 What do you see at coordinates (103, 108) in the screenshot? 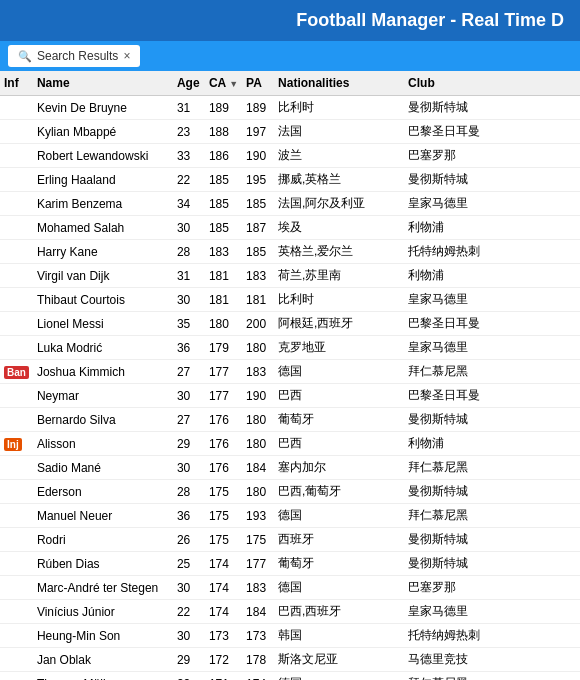
I see `cell-name: Kevin De Bruyne` at bounding box center [103, 108].